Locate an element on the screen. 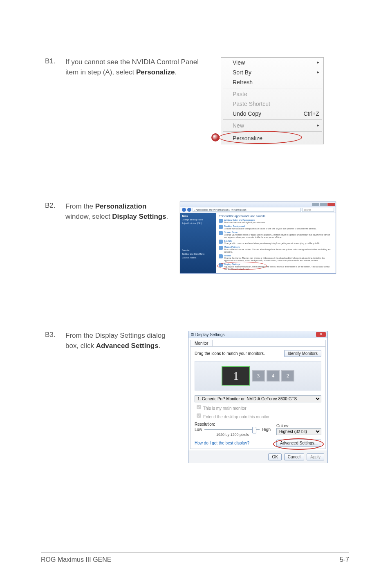 Image resolution: width=390 pixels, height=588 pixels. monitor-2: 2 is located at coordinates (288, 376).